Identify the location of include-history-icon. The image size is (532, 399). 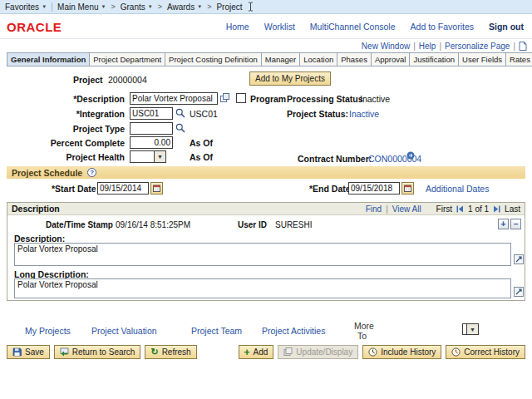
(372, 352).